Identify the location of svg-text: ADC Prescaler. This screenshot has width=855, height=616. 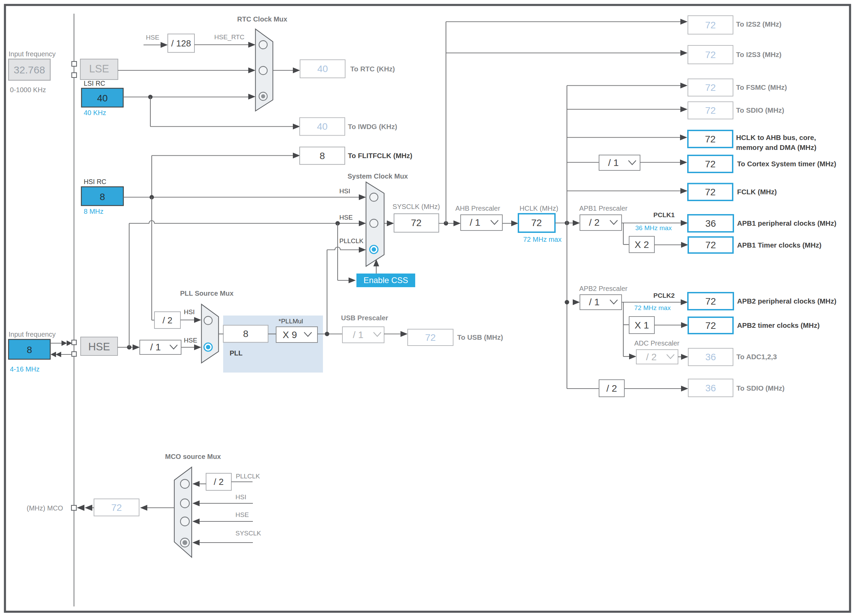
(657, 343).